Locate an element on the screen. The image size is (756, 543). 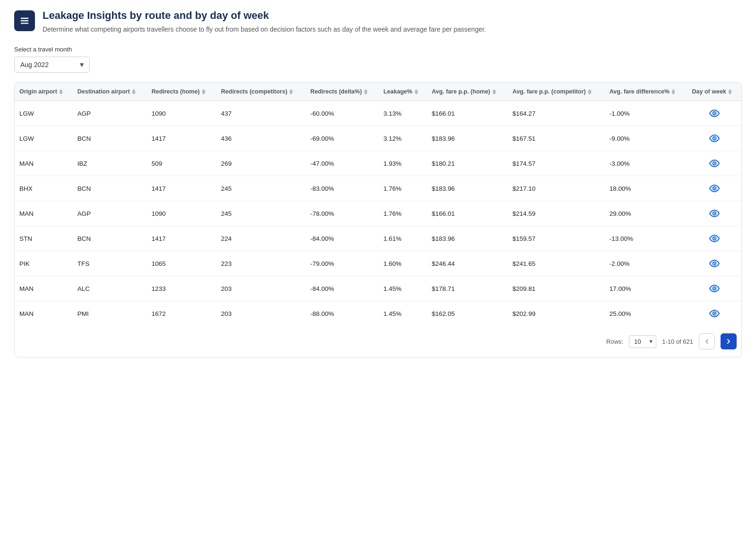
page-title: Leakage Insights by route and by day of … is located at coordinates (392, 16).